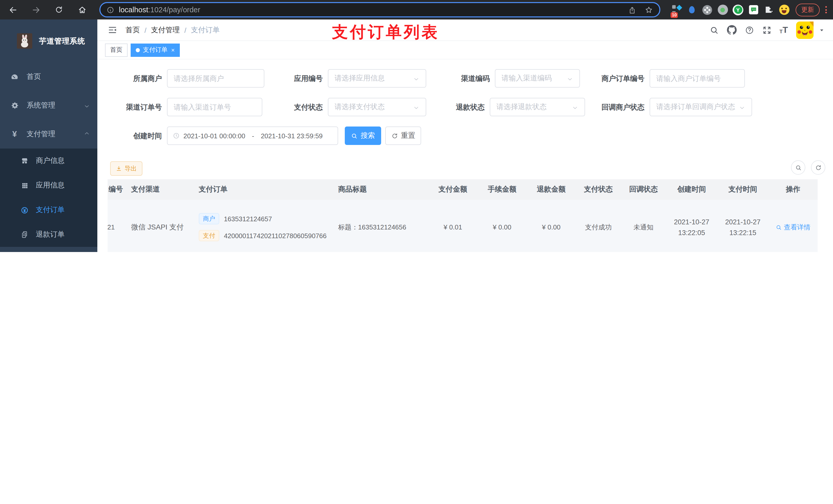 This screenshot has height=504, width=833. I want to click on field-label: 商户订单编号, so click(614, 78).